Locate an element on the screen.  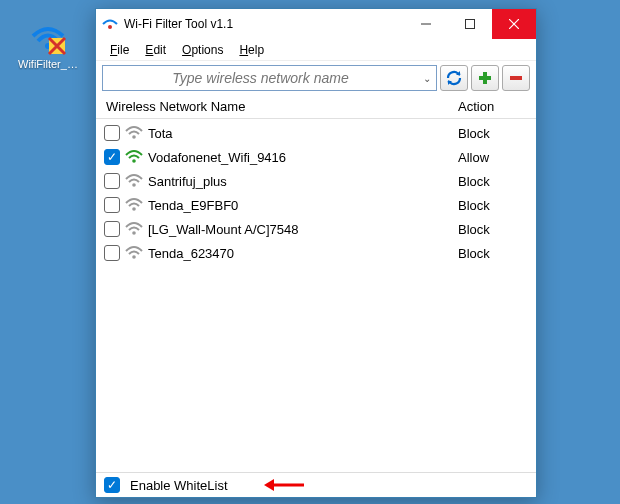
menu-options: Options is located at coordinates (202, 50).